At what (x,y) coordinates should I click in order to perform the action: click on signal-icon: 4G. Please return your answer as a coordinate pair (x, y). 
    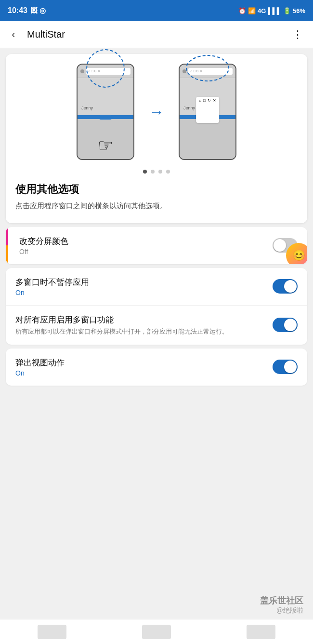
    Looking at the image, I should click on (262, 11).